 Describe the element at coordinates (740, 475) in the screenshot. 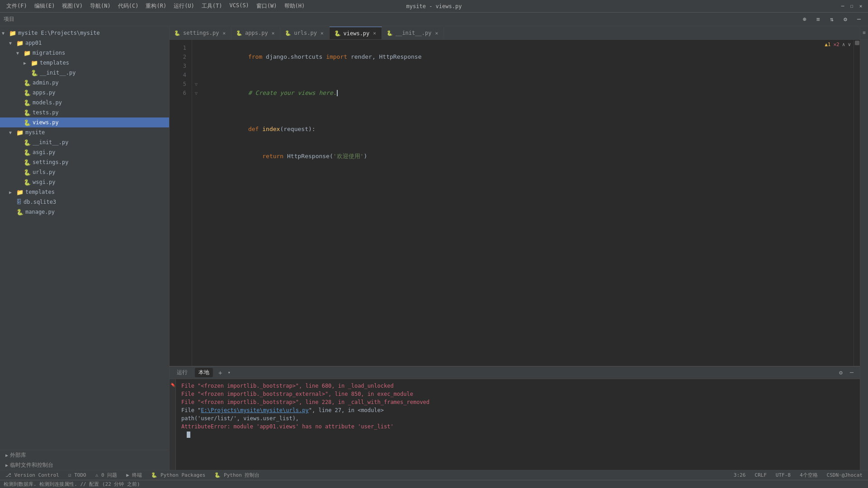

I see `status-cursor-pos: 3:26` at that location.